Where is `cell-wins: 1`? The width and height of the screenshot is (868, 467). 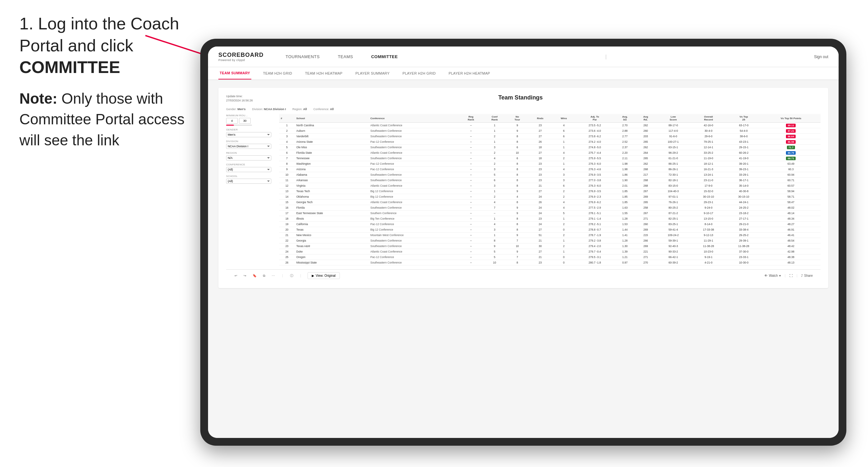
cell-wins: 1 is located at coordinates (563, 148).